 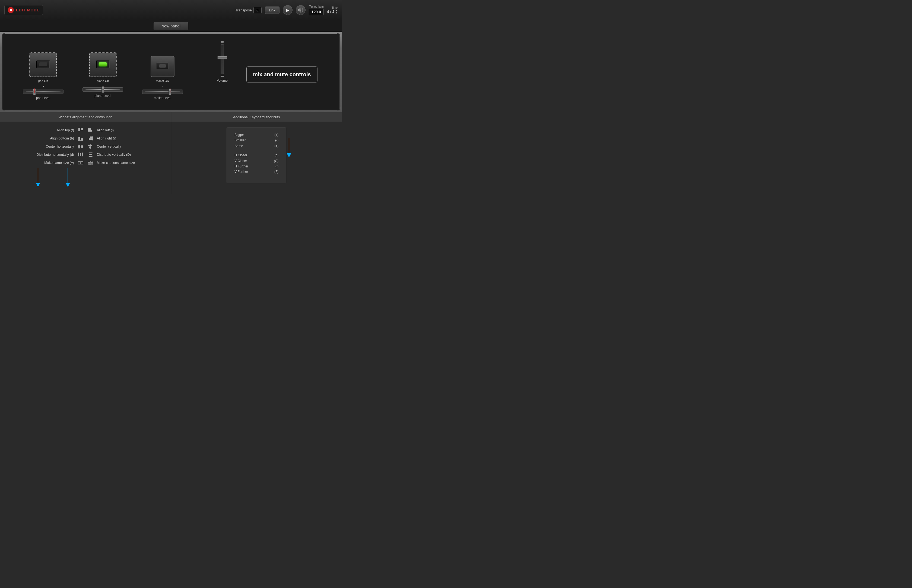 I want to click on time-signature: 4 / 4, so click(x=331, y=11).